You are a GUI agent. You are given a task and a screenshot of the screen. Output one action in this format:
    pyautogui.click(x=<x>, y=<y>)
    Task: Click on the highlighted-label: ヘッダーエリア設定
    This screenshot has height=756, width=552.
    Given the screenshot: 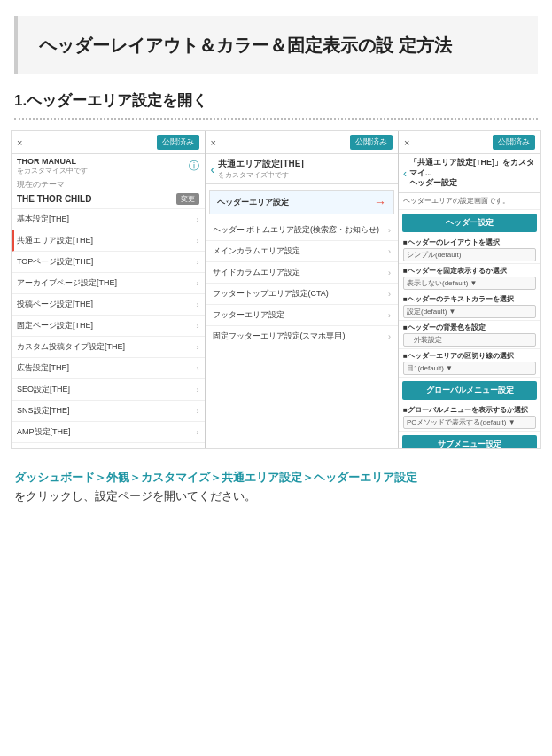 What is the action you would take?
    pyautogui.click(x=253, y=202)
    